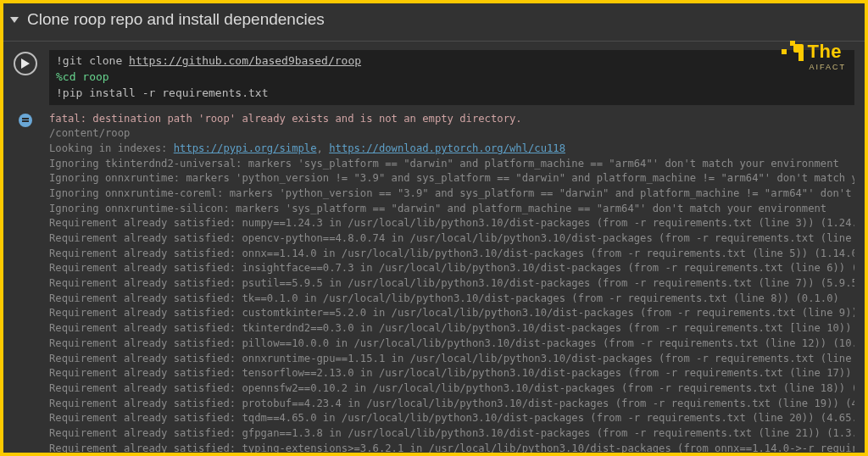 Image resolution: width=868 pixels, height=456 pixels. What do you see at coordinates (25, 64) in the screenshot?
I see `play-icon` at bounding box center [25, 64].